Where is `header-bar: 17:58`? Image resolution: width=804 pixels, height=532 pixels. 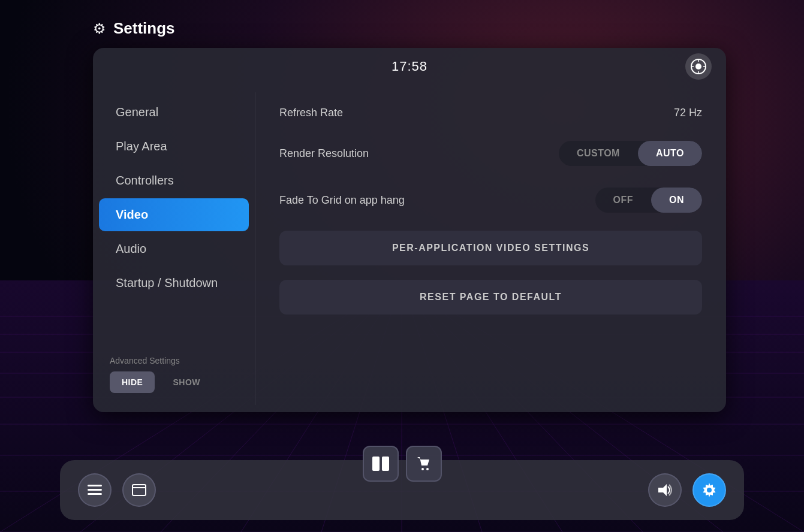
header-bar: 17:58 is located at coordinates (409, 66).